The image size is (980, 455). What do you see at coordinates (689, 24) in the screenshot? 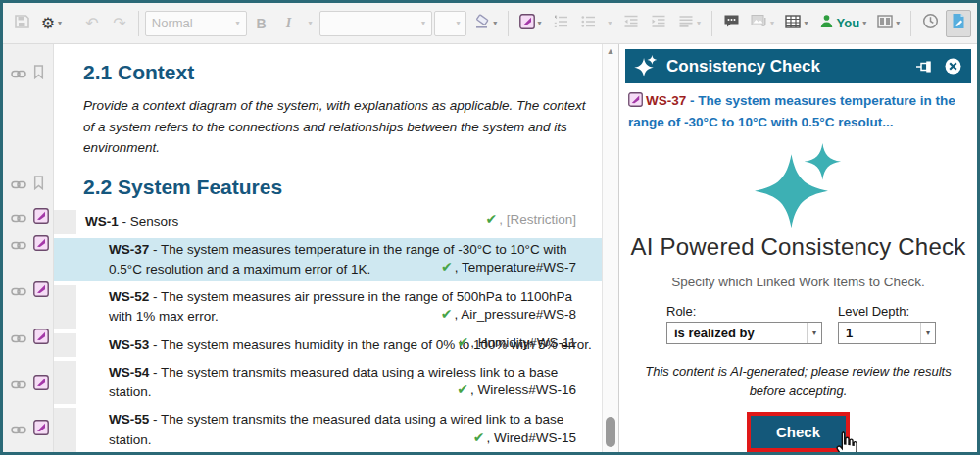
I see `align-button: ▾` at bounding box center [689, 24].